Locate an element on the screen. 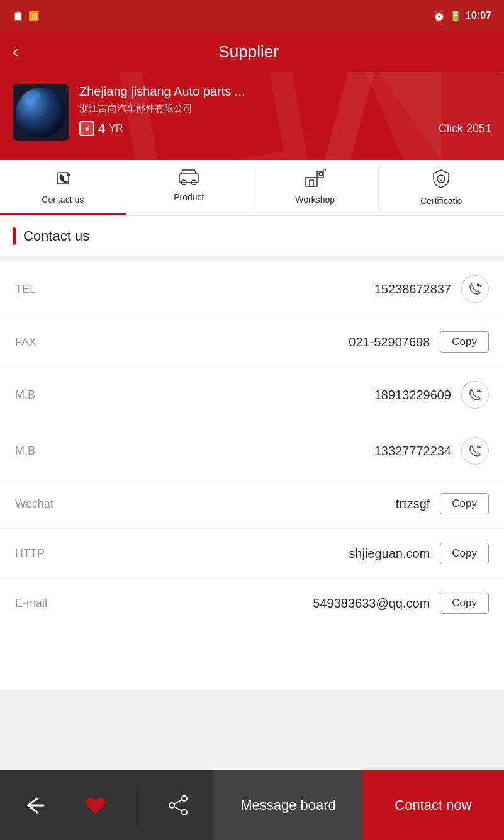  tel-action is located at coordinates (475, 289).